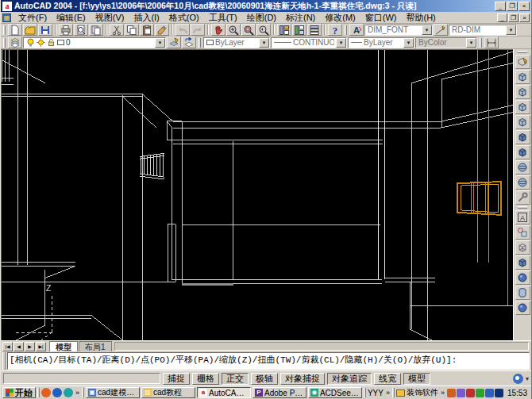 The image size is (532, 399). What do you see at coordinates (299, 30) in the screenshot?
I see `designcenter-button` at bounding box center [299, 30].